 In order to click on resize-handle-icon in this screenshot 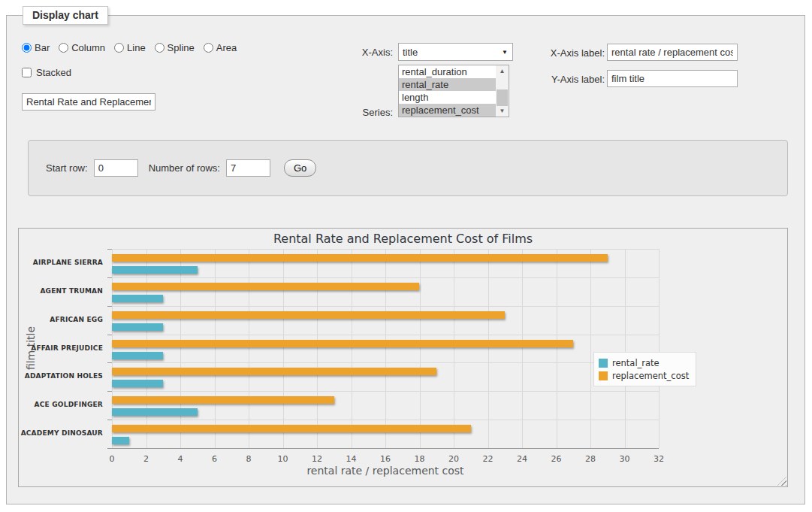, I will do `click(782, 481)`.